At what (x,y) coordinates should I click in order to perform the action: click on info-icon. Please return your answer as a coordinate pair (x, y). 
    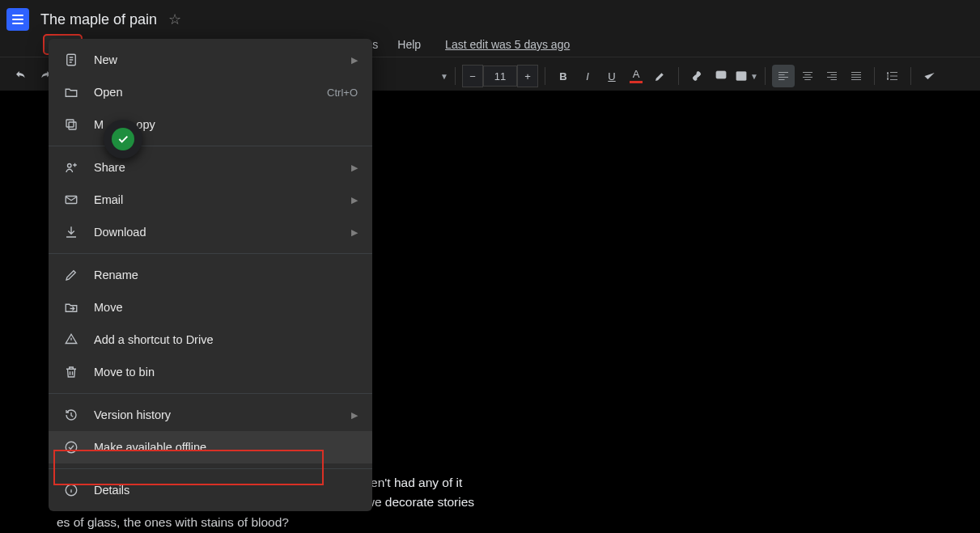
    Looking at the image, I should click on (71, 490).